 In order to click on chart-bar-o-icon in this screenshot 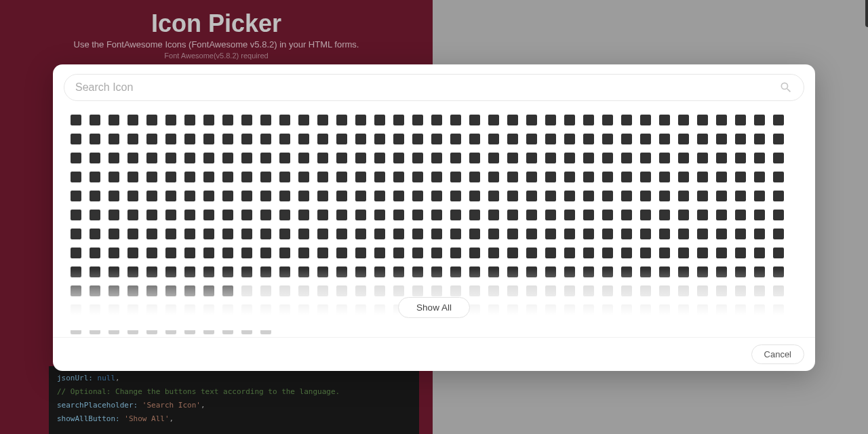, I will do `click(171, 234)`.